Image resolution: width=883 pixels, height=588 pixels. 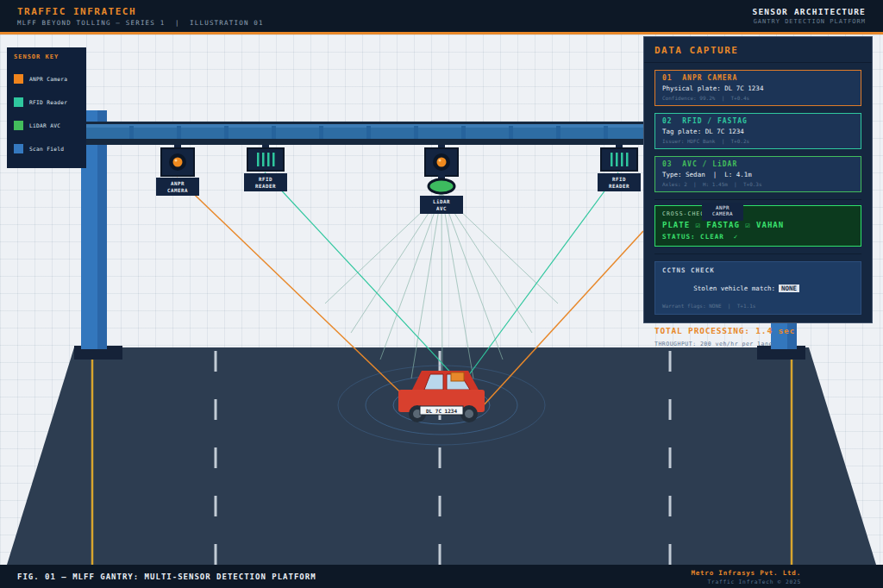 I want to click on data-box-rfid: 02 RFID / FASTAG Tag plate: DL 7C 1234 I…, so click(x=758, y=131).